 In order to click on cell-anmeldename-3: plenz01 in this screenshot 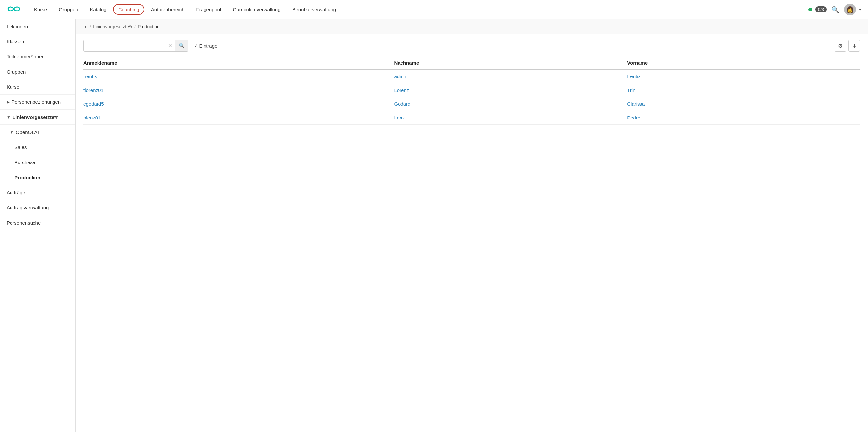, I will do `click(239, 118)`.